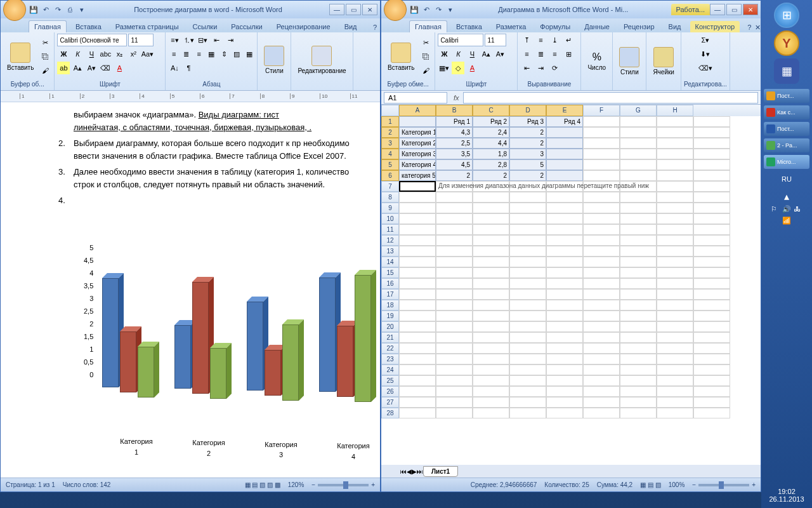 Image resolution: width=812 pixels, height=508 pixels. I want to click on format-painter-icon: 🖌, so click(426, 70).